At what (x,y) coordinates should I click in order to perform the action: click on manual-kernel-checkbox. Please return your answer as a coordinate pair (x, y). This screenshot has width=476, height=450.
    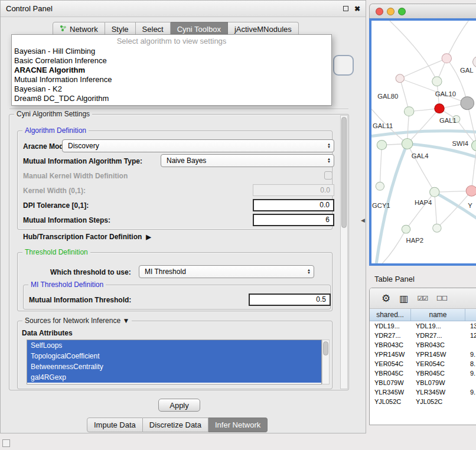
    Looking at the image, I should click on (328, 175).